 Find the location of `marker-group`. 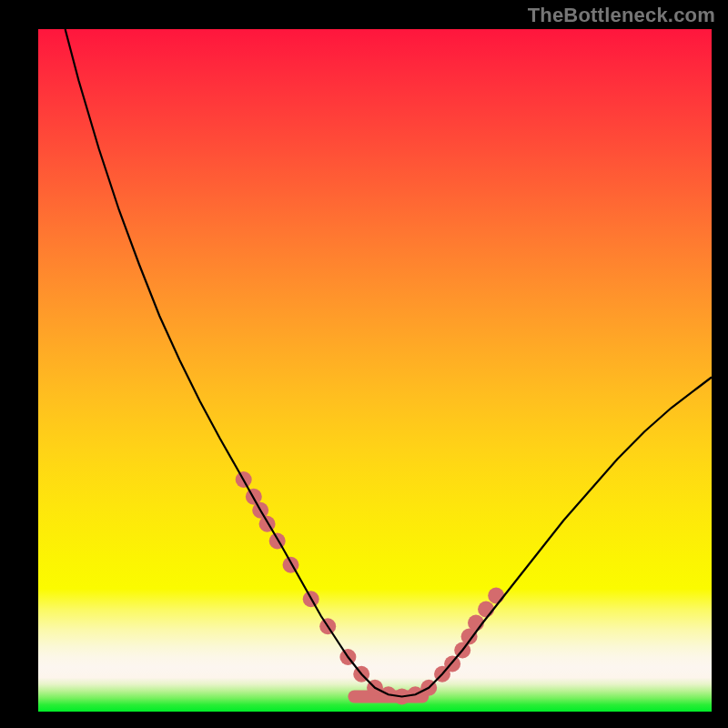

marker-group is located at coordinates (370, 588).